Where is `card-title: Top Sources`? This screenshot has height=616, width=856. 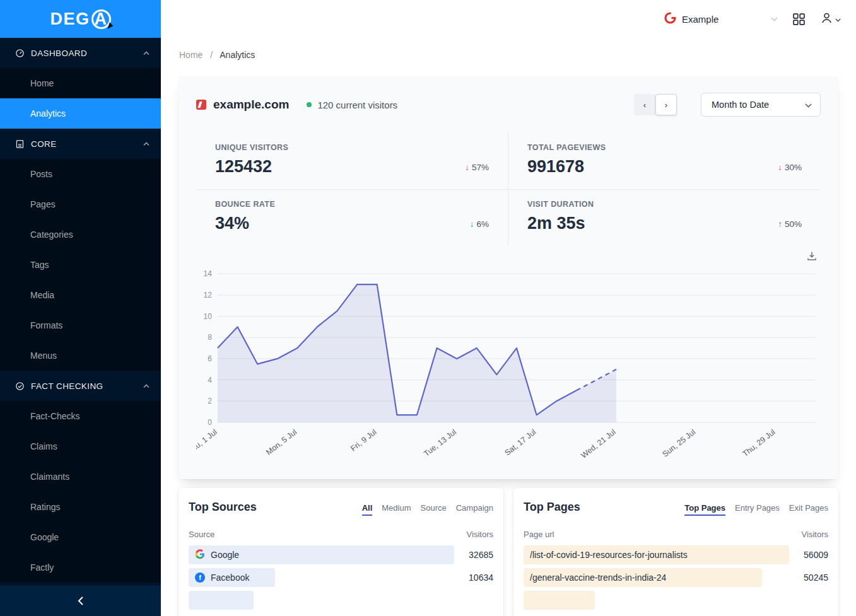
card-title: Top Sources is located at coordinates (223, 507).